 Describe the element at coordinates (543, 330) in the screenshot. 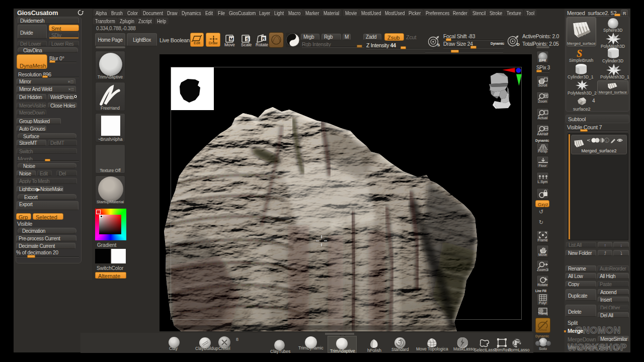

I see `svg-text: Ghost` at that location.